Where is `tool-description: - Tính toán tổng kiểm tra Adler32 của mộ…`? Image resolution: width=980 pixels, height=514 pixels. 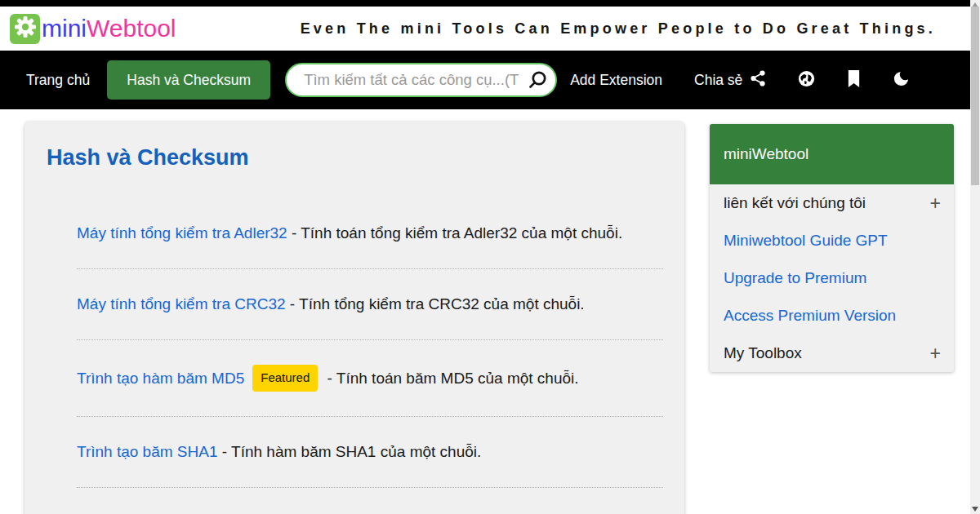
tool-description: - Tính toán tổng kiểm tra Adler32 của mộ… is located at coordinates (457, 233).